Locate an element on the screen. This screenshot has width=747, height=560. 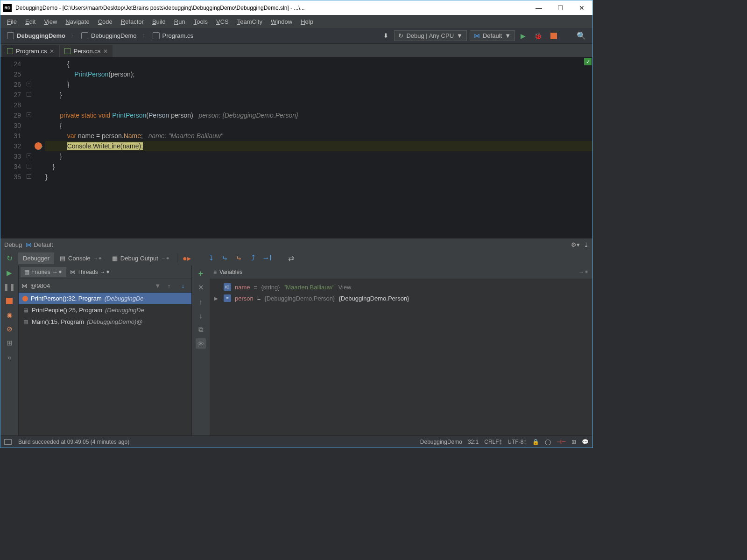
lock-icon: 🔒 is located at coordinates (536, 442).